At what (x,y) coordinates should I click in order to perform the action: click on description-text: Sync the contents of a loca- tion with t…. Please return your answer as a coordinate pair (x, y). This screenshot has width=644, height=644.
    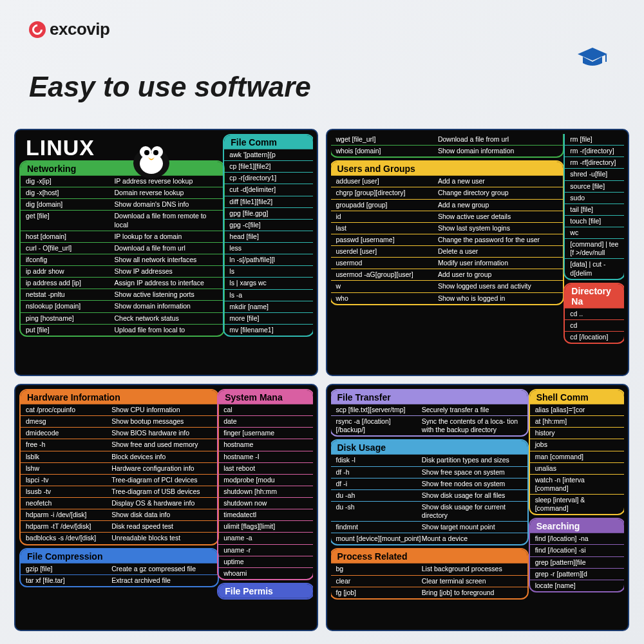
    Looking at the image, I should click on (472, 426).